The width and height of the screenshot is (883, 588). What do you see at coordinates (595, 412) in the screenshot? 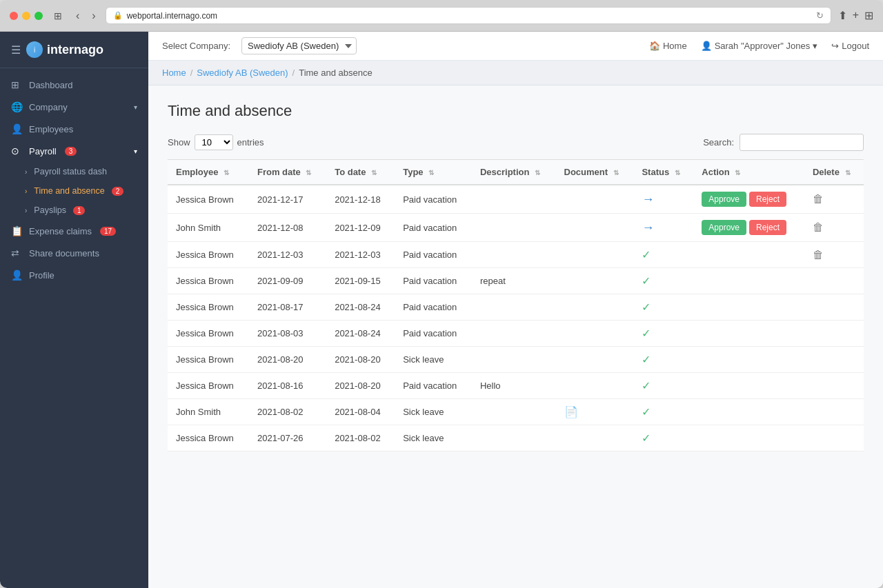
I see `cell-document: 📄` at bounding box center [595, 412].